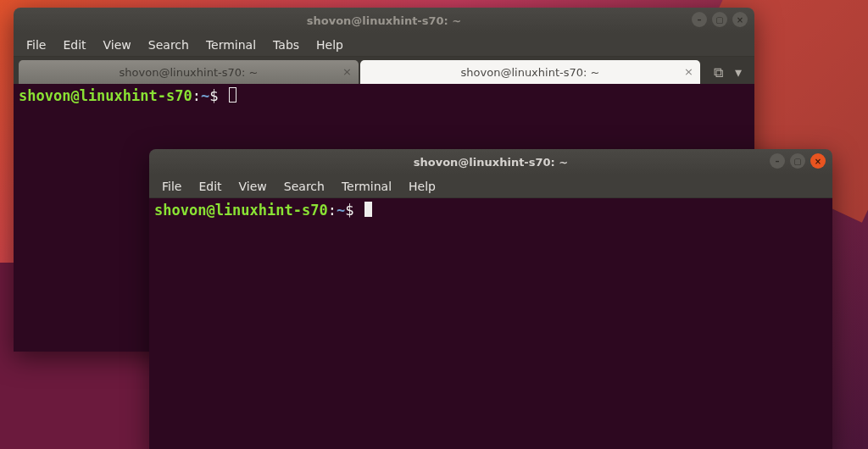  What do you see at coordinates (531, 72) in the screenshot?
I see `terminal-tab-inactive: shovon@linuxhint-s70: ~ ×` at bounding box center [531, 72].